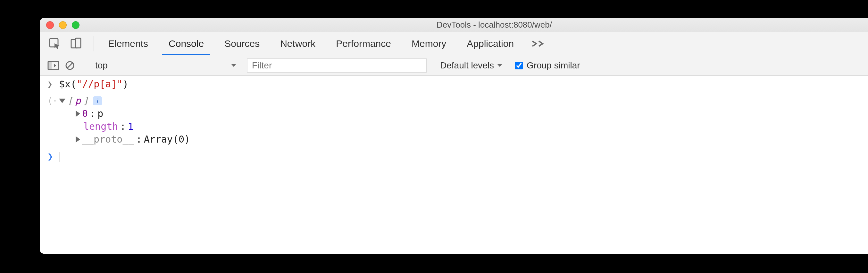  I want to click on tab-memory: Memory, so click(429, 44).